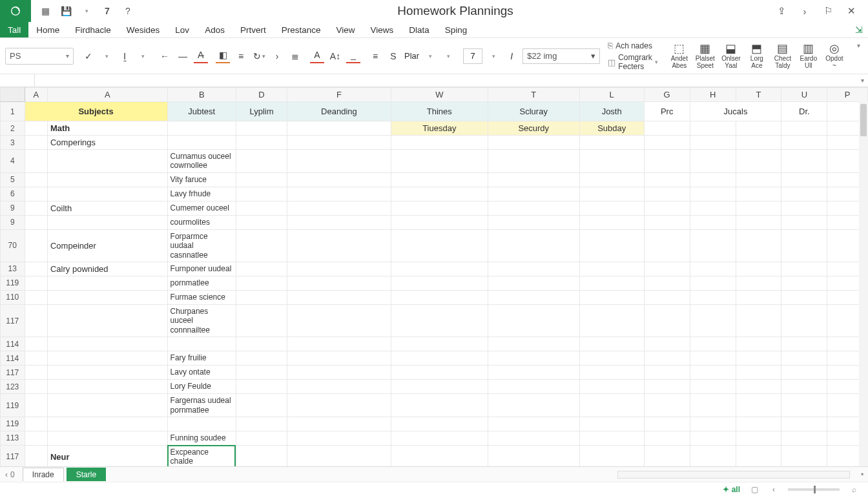  What do you see at coordinates (202, 283) in the screenshot?
I see `cell: pornmatlee` at bounding box center [202, 283].